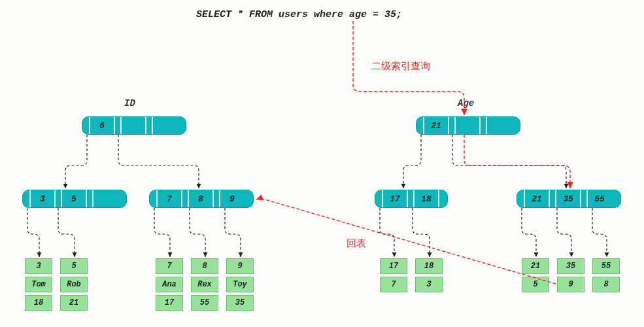 This screenshot has width=644, height=327. What do you see at coordinates (394, 266) in the screenshot?
I see `age-leaf-0-age: 17` at bounding box center [394, 266].